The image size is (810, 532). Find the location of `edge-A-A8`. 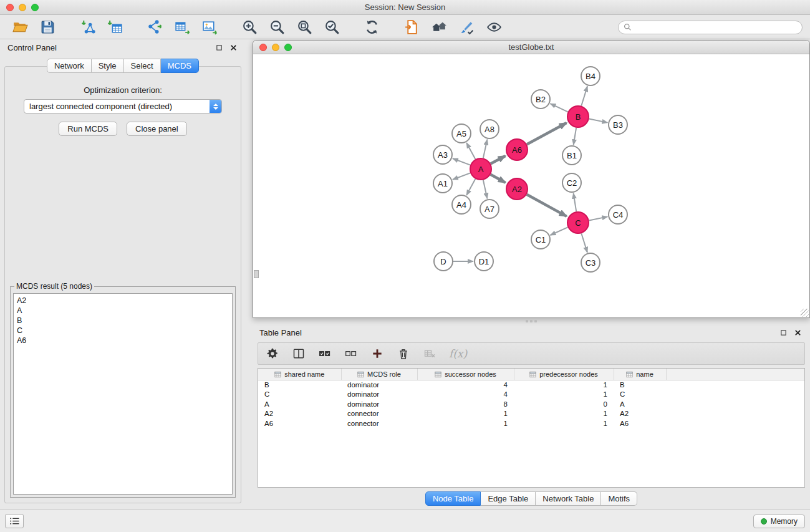

edge-A-A8 is located at coordinates (485, 149).